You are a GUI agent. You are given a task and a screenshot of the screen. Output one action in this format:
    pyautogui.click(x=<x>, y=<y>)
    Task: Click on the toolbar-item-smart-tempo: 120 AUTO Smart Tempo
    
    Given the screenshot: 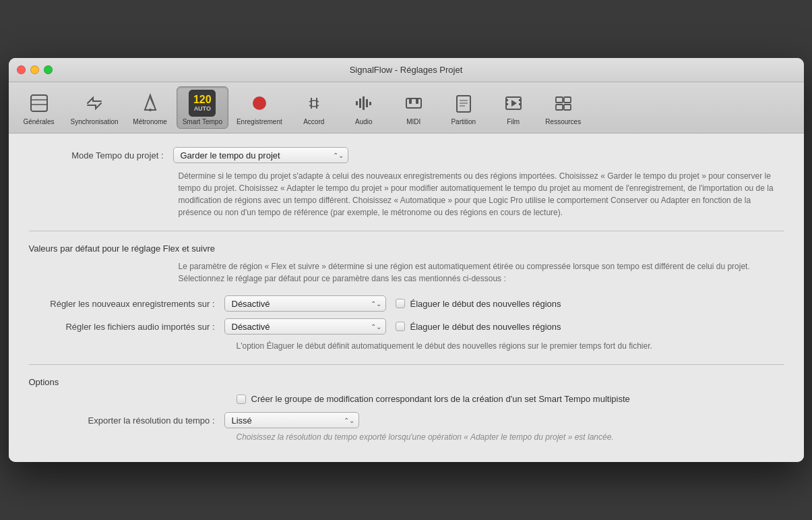 What is the action you would take?
    pyautogui.click(x=202, y=108)
    